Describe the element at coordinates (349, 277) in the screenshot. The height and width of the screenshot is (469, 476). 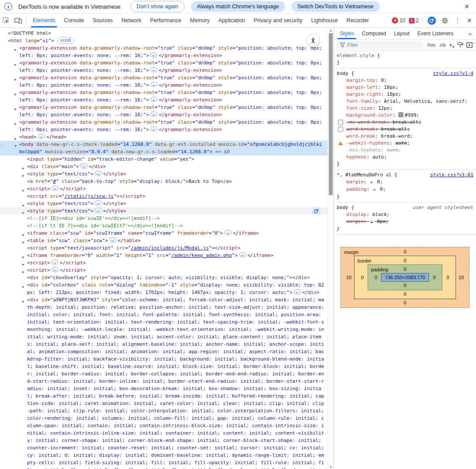
I see `margin-left-value: 10` at that location.